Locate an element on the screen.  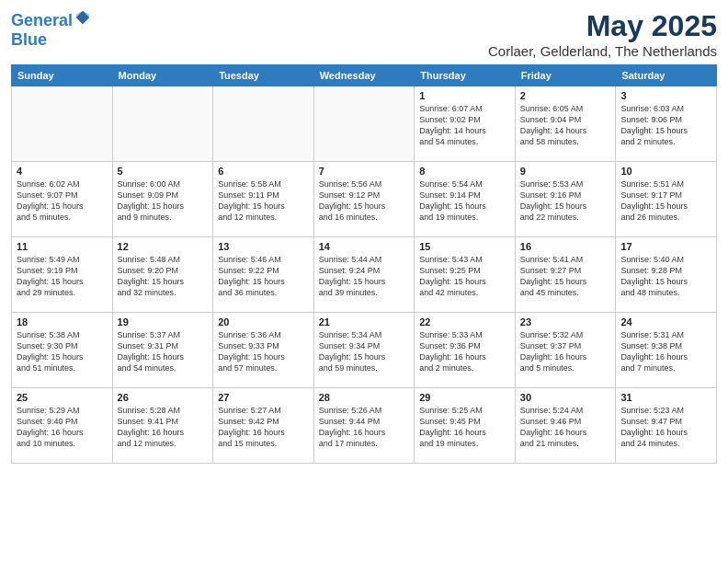
calendar-cell-w5-d1: 25Sunrise: 5:29 AMSunset: 9:40 PMDayligh… is located at coordinates (63, 426).